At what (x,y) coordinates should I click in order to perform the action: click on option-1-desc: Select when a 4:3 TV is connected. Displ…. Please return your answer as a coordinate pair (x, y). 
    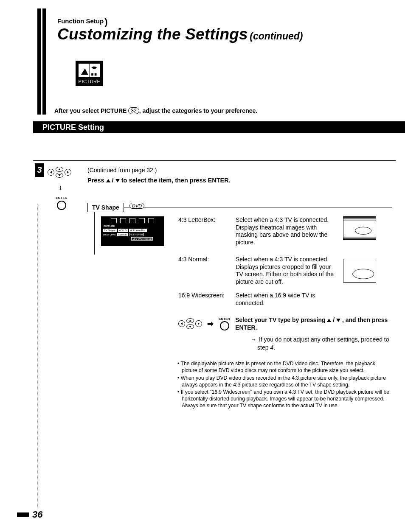
    Looking at the image, I should click on (287, 231).